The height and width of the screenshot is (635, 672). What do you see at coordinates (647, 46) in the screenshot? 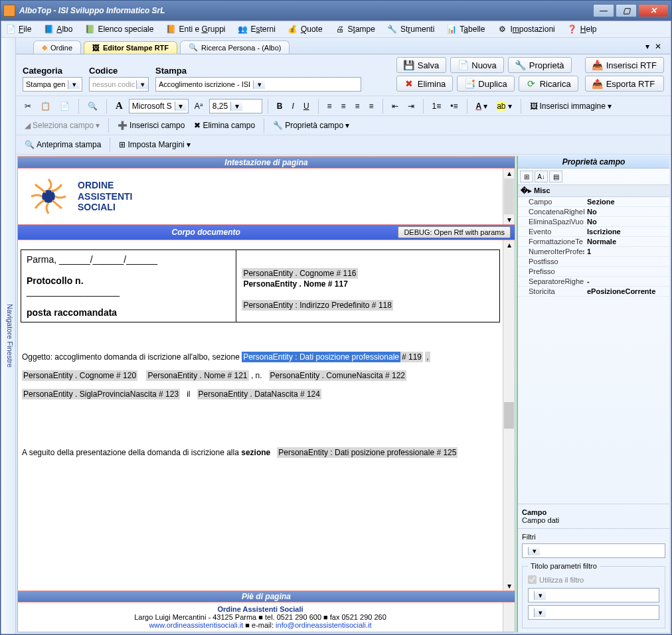
I see `tab-menu-button: ▾` at bounding box center [647, 46].